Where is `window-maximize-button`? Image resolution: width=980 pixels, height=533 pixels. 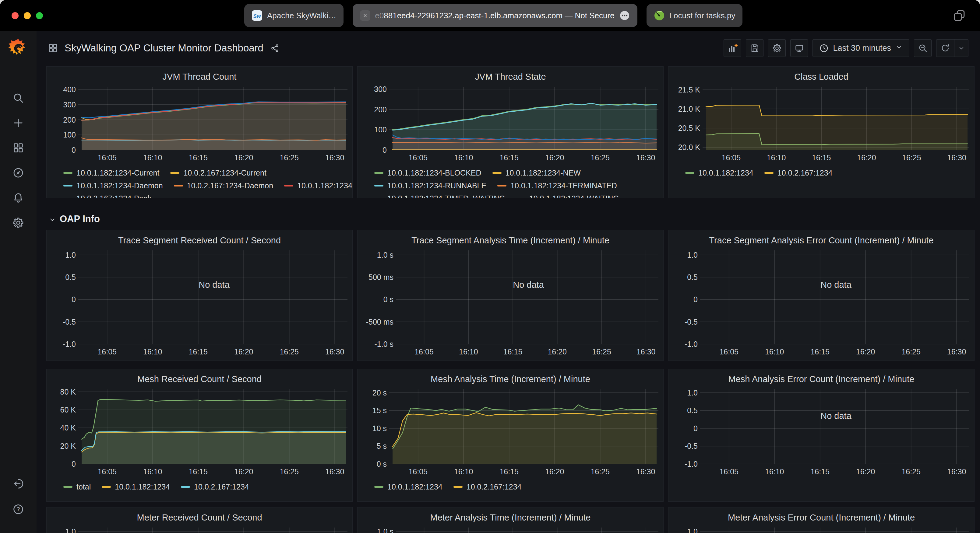 window-maximize-button is located at coordinates (40, 16).